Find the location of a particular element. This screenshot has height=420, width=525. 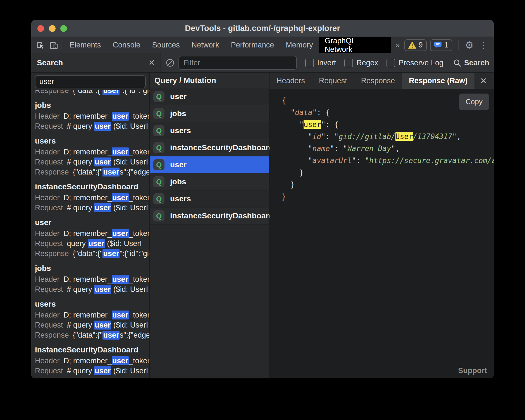

json-line: "id": "gid://gitlab/User/13704317", is located at coordinates (388, 137).